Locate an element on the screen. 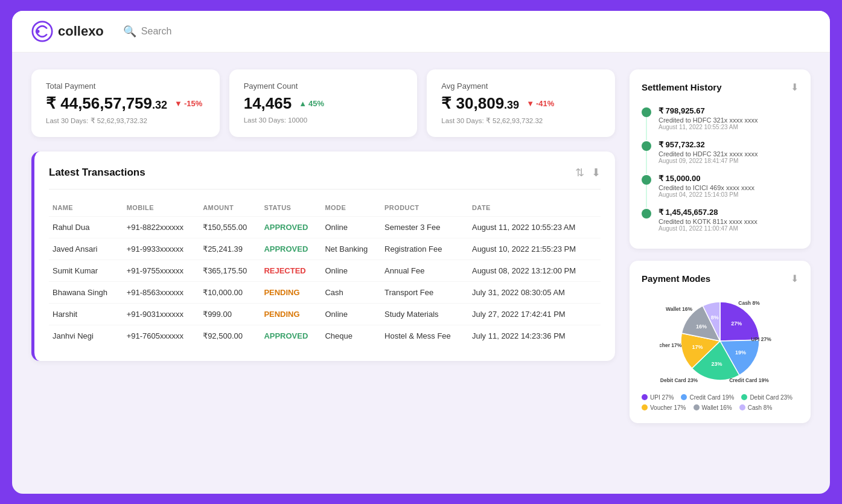 This screenshot has height=504, width=842. stat-value: ₹ 44,56,57,759.32 is located at coordinates (106, 104).